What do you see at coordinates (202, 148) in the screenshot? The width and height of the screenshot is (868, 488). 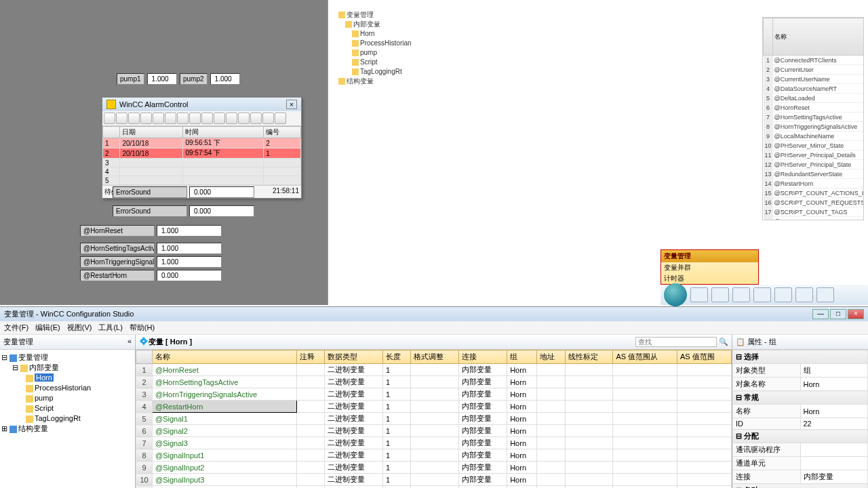 I see `alarm-control-window: WinCC AlarmControl × 日期时间编号 120/10/1809:…` at bounding box center [202, 148].